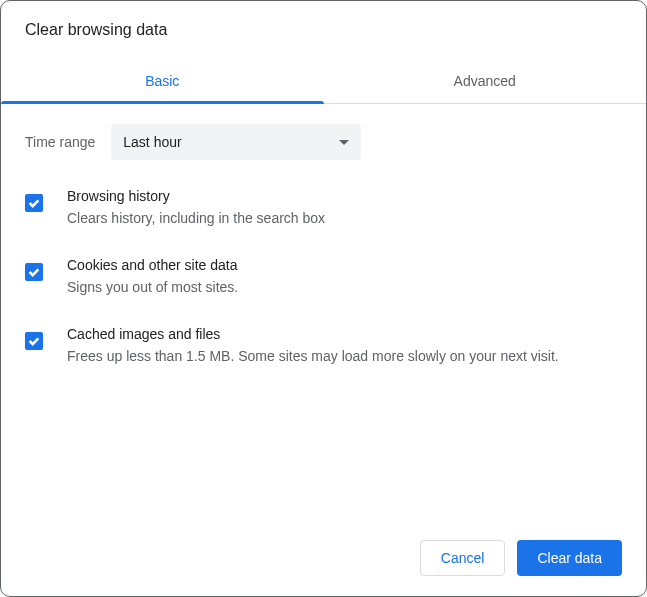 Image resolution: width=647 pixels, height=597 pixels. I want to click on time-range-select: Last hour, so click(236, 142).